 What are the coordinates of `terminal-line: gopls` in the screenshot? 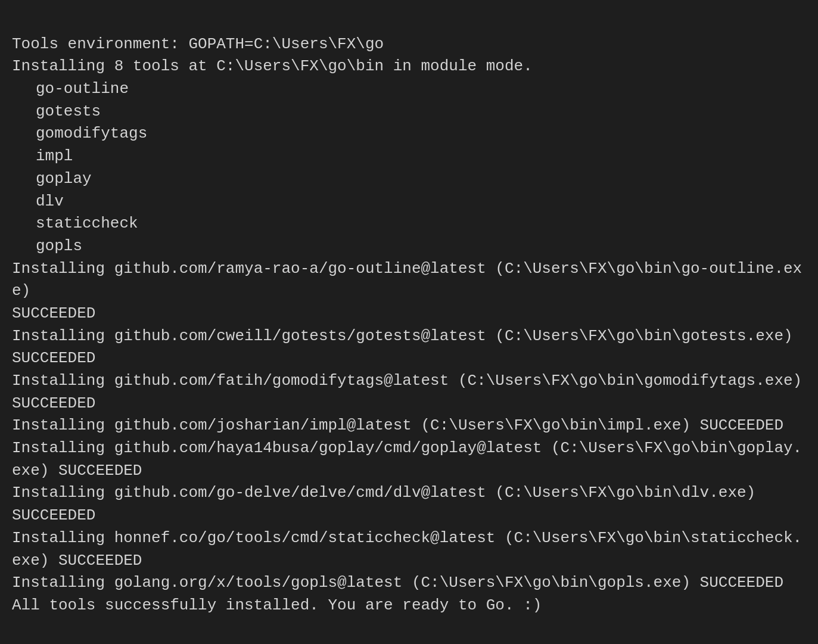 It's located at (409, 247).